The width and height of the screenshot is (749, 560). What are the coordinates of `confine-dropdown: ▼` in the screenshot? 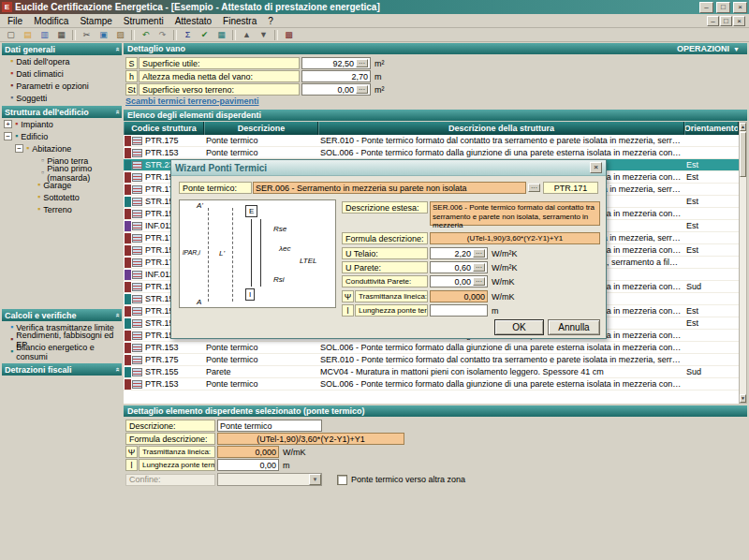 It's located at (270, 479).